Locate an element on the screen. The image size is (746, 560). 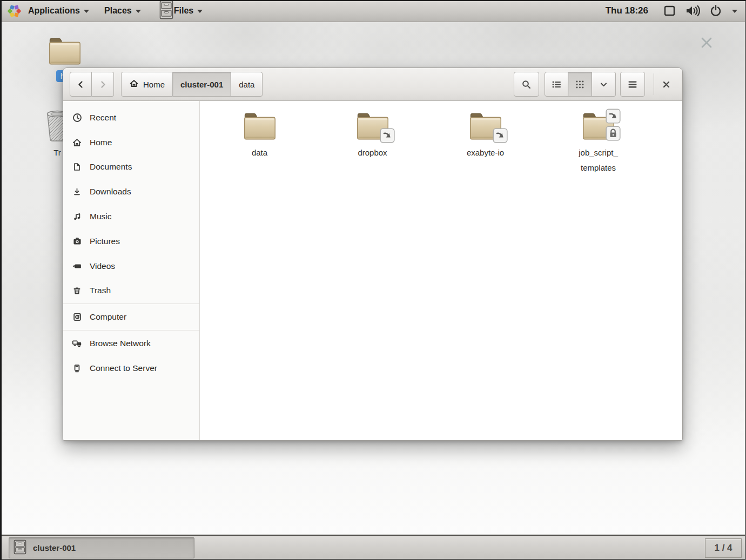
computer-icon is located at coordinates (77, 318).